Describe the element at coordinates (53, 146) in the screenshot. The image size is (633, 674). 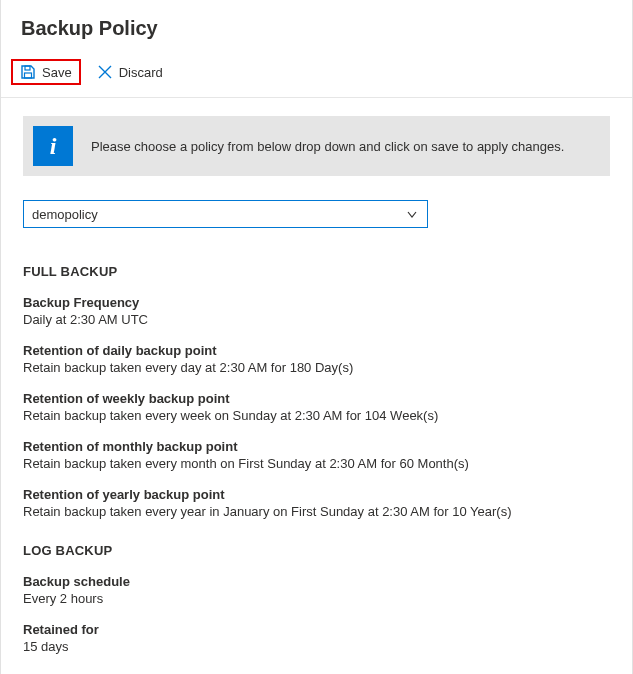
I see `info-icon: i` at that location.